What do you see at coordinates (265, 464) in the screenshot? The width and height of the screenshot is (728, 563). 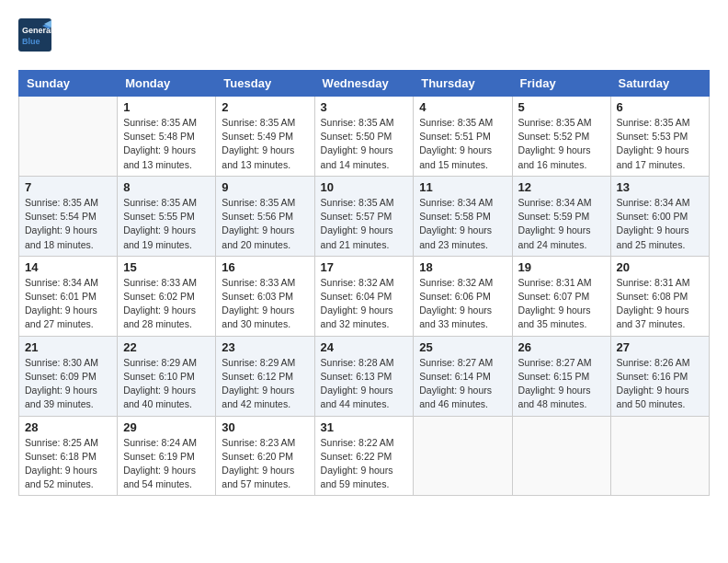 I see `day-info: Sunrise: 8:23 AM Sunset: 6:20 PM Dayligh…` at bounding box center [265, 464].